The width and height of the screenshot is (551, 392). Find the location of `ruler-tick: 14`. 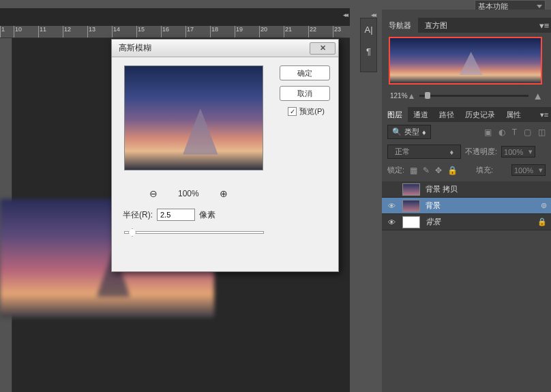

ruler-tick: 14 is located at coordinates (124, 31).